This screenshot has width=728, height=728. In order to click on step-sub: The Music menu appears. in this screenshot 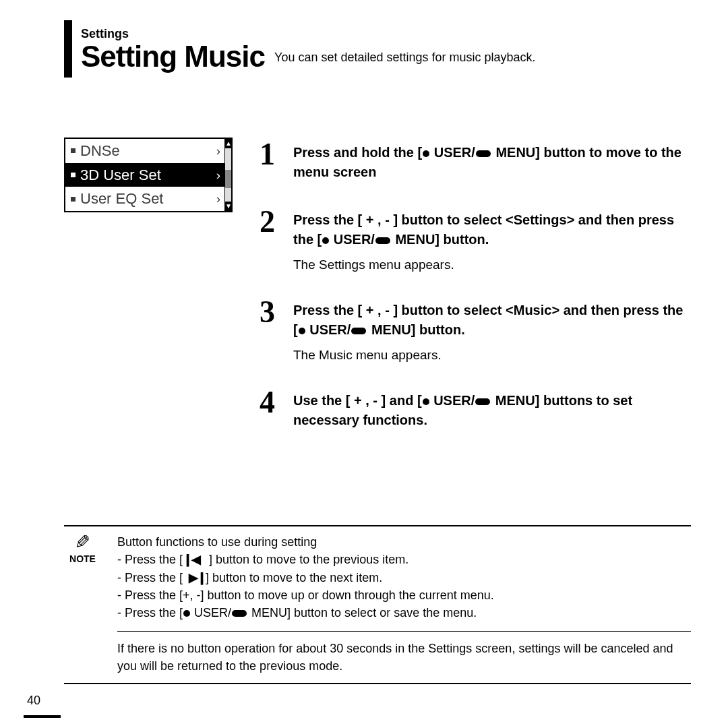, I will do `click(492, 355)`.